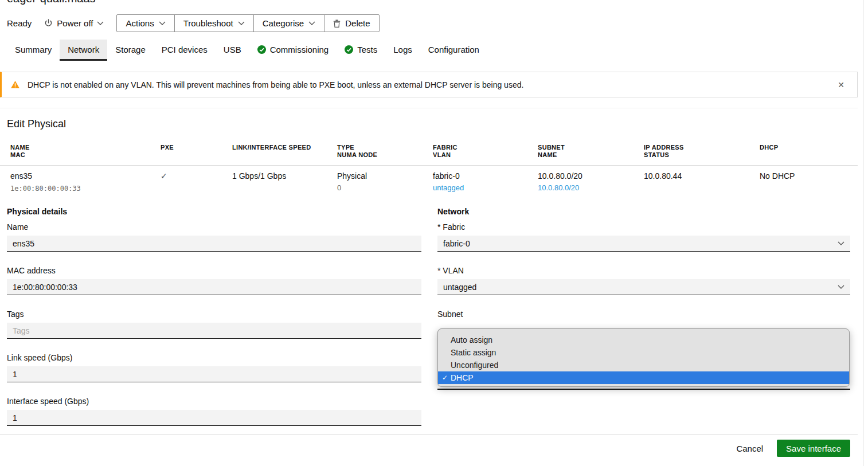 This screenshot has height=466, width=868. What do you see at coordinates (131, 49) in the screenshot?
I see `tab-label: Storage` at bounding box center [131, 49].